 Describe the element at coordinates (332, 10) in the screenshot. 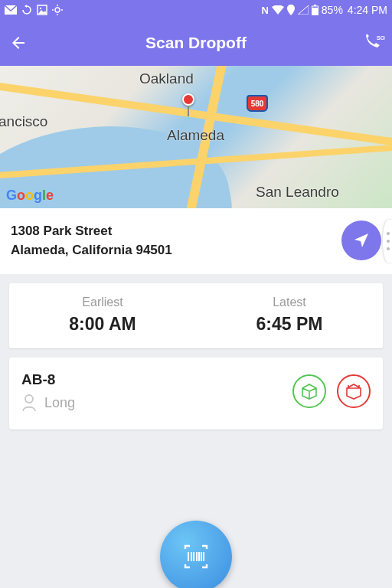

I see `battery-percent: 85%` at that location.